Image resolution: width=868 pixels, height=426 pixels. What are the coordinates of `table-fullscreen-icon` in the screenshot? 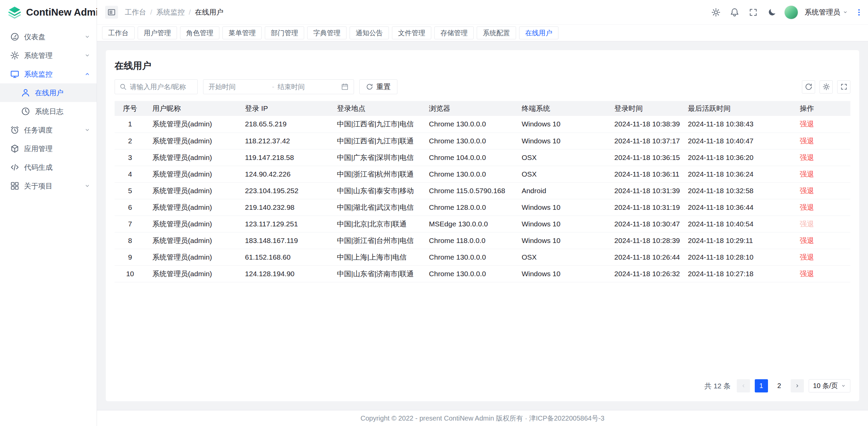 It's located at (844, 87).